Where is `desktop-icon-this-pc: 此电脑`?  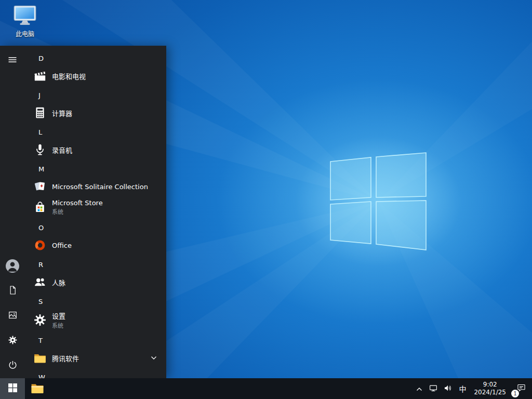 desktop-icon-this-pc: 此电脑 is located at coordinates (25, 21).